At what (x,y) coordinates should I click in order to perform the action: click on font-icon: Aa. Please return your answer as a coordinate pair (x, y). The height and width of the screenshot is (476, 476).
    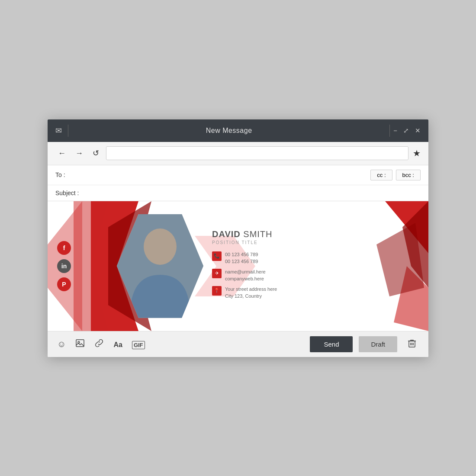
    Looking at the image, I should click on (118, 344).